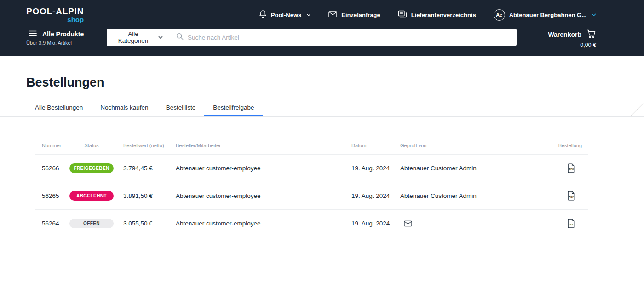  I want to click on send-reminder-button, so click(406, 224).